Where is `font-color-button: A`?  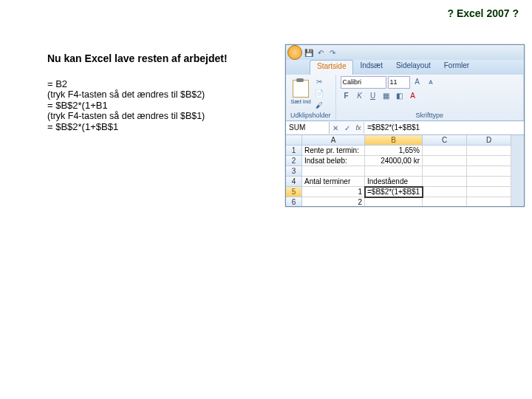 font-color-button: A is located at coordinates (413, 95).